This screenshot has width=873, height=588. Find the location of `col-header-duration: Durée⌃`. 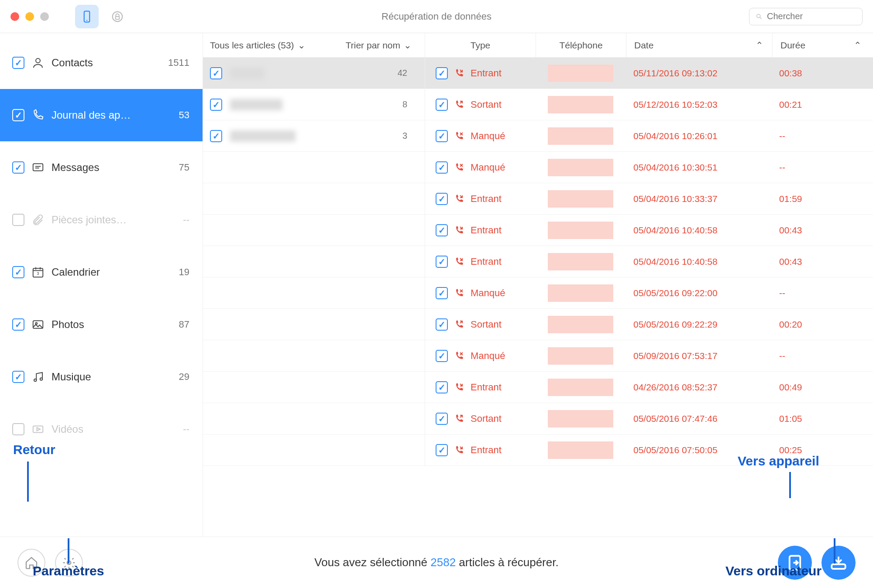

col-header-duration: Durée⌃ is located at coordinates (823, 45).